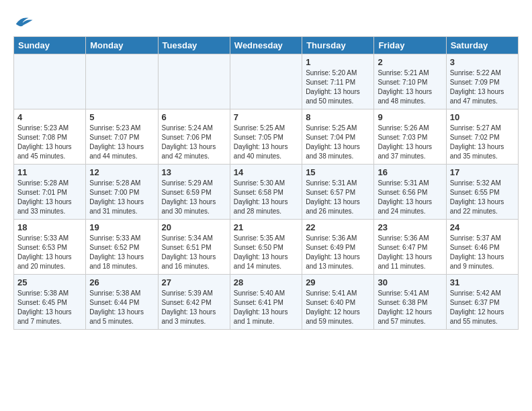 The width and height of the screenshot is (532, 411). Describe the element at coordinates (194, 282) in the screenshot. I see `day-number: 27` at that location.